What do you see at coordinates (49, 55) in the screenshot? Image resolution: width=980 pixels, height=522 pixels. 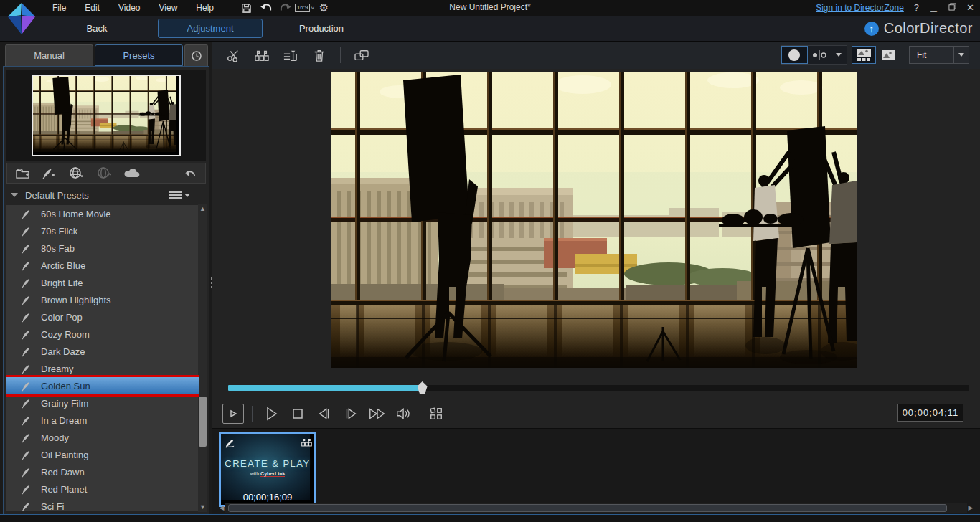 I see `tab-manual: Manual` at bounding box center [49, 55].